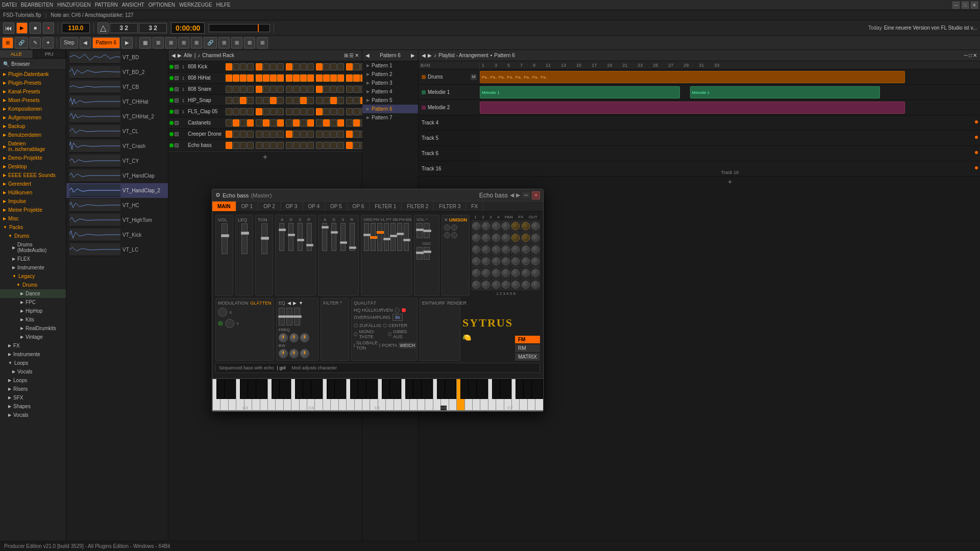  What do you see at coordinates (248, 206) in the screenshot?
I see `sytrus-tab-op1: OP 1` at bounding box center [248, 206].